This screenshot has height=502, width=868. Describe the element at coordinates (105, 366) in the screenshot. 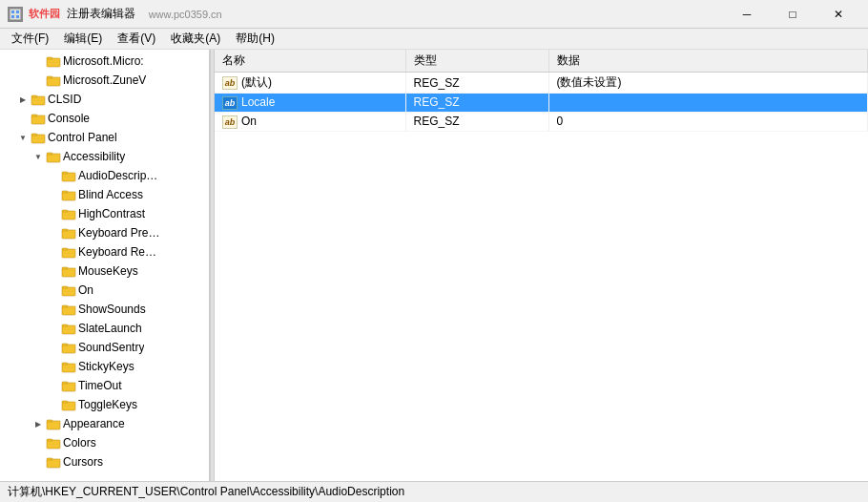

I see `tree-item-stickykeys: StickyKeys` at that location.